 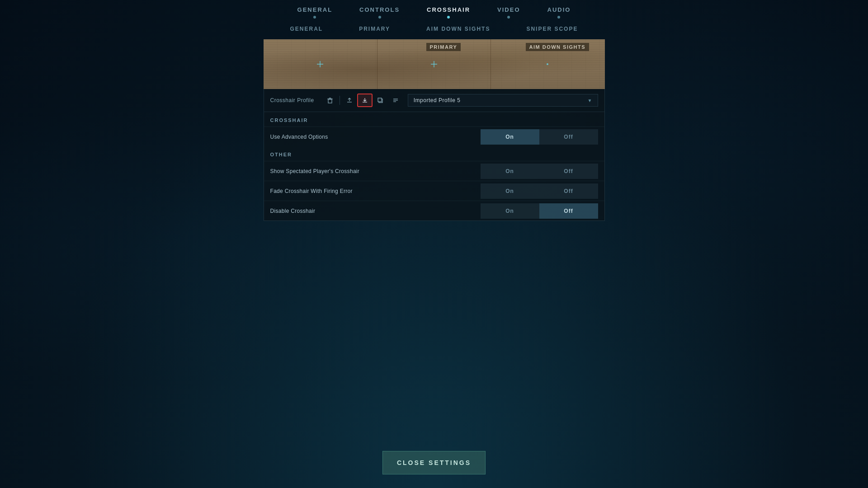 I want to click on nav-dot-general, so click(x=315, y=17).